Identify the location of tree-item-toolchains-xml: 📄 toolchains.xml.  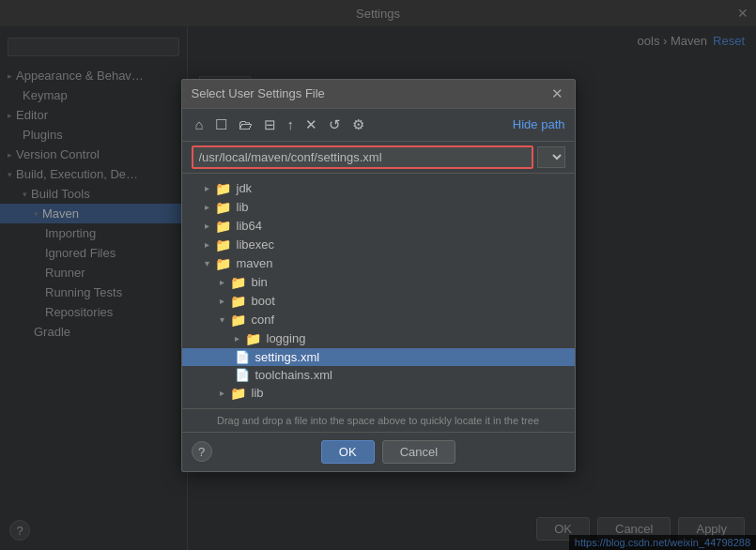
(378, 375).